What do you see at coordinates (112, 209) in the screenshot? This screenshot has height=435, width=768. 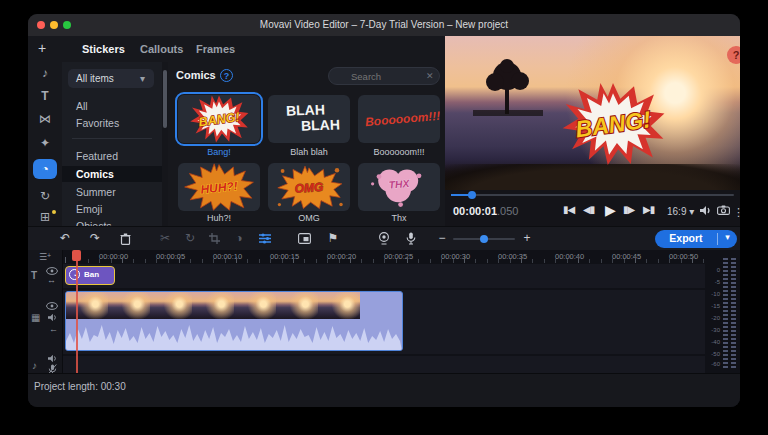 I see `category-emoji: Emoji` at bounding box center [112, 209].